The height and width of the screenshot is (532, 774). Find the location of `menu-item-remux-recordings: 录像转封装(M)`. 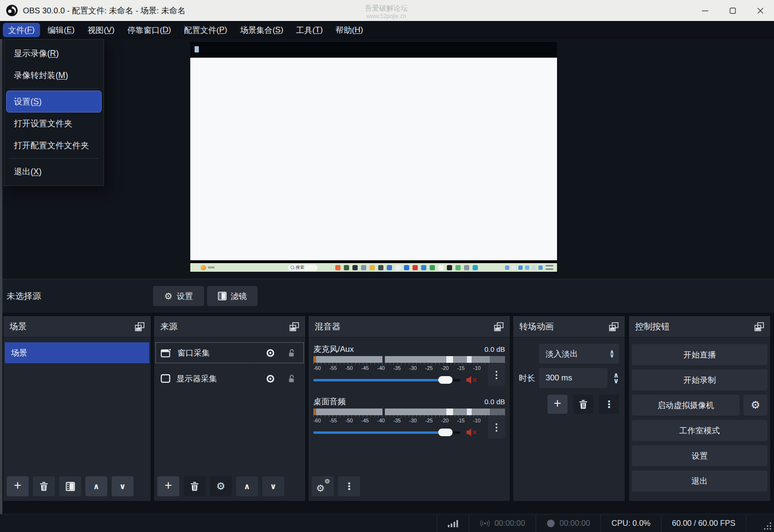

menu-item-remux-recordings: 录像转封装(M) is located at coordinates (54, 75).